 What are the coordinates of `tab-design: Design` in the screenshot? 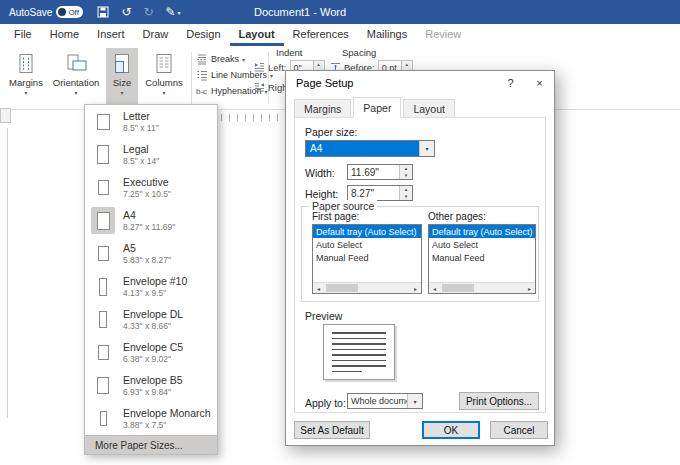 It's located at (203, 35).